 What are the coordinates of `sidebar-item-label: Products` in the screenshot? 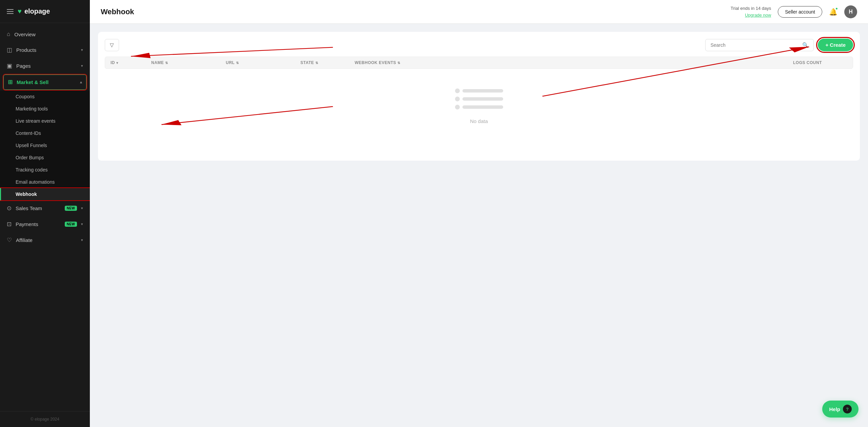 It's located at (47, 50).